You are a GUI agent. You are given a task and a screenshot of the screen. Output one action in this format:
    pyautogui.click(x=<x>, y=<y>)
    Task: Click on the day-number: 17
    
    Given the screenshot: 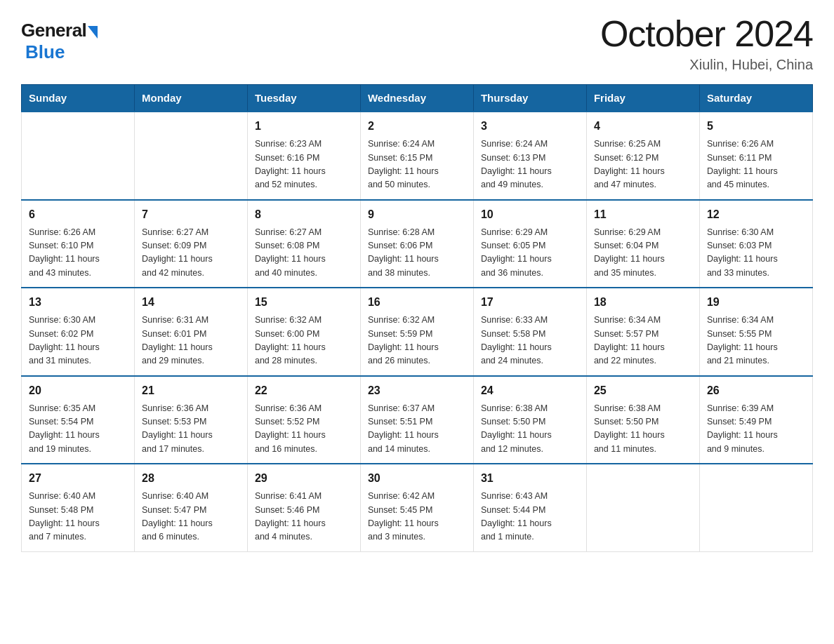 What is the action you would take?
    pyautogui.click(x=530, y=302)
    